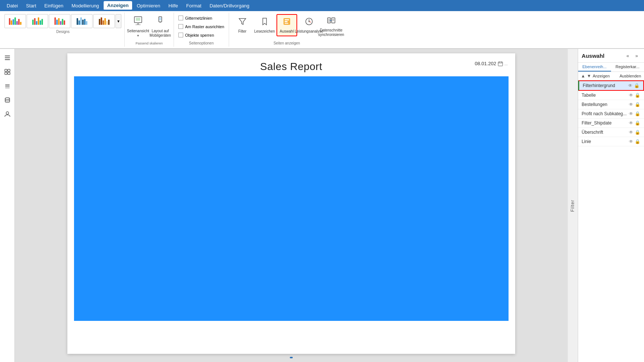 This screenshot has height=362, width=644. What do you see at coordinates (583, 76) in the screenshot?
I see `chevron-up-icon: ▲` at bounding box center [583, 76].